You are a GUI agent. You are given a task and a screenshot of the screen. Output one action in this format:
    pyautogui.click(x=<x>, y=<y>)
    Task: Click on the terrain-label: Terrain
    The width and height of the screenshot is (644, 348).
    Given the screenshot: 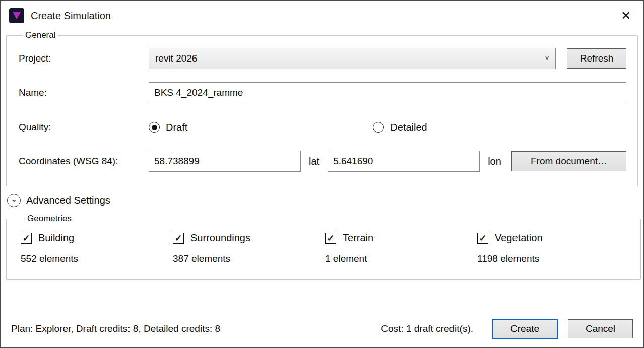 What is the action you would take?
    pyautogui.click(x=358, y=238)
    